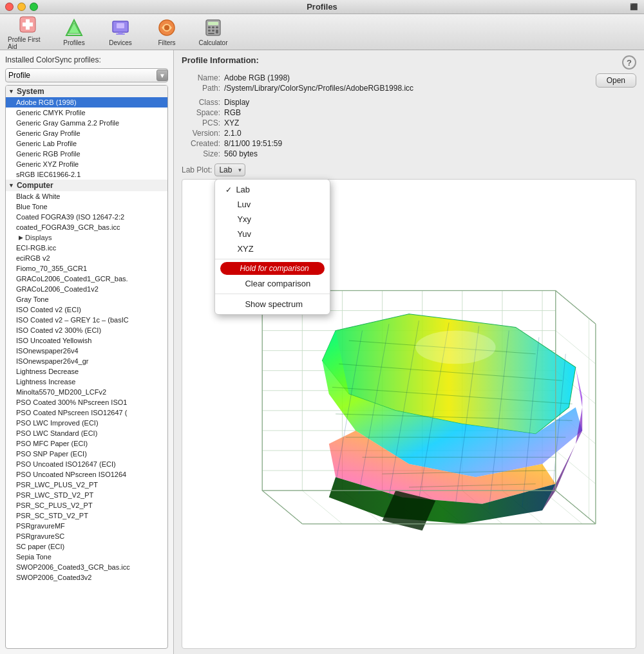 The width and height of the screenshot is (644, 654). I want to click on group-system-label: System, so click(31, 91).